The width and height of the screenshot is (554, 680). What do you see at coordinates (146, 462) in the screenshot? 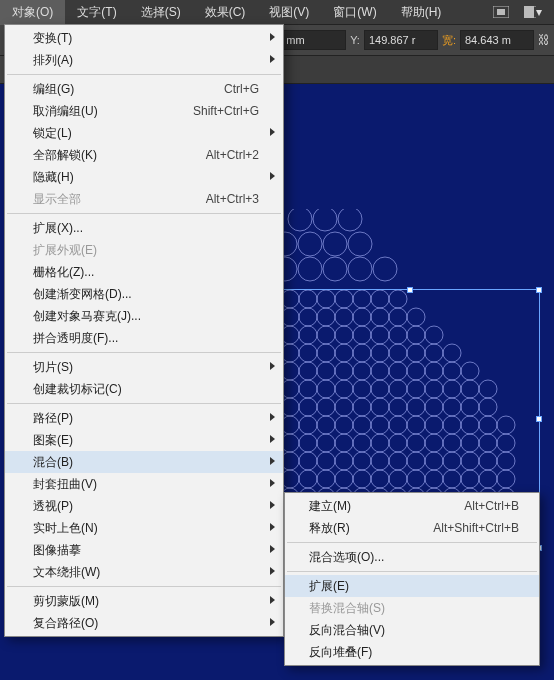
I see `menu-item-label: 混合(B)` at bounding box center [146, 462].